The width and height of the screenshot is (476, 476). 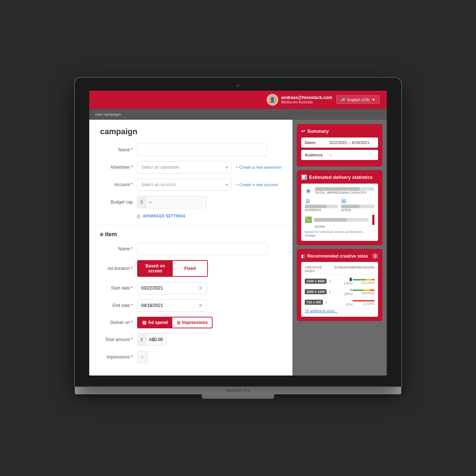 I want to click on size-info-icon-2: ℹ, so click(x=330, y=292).